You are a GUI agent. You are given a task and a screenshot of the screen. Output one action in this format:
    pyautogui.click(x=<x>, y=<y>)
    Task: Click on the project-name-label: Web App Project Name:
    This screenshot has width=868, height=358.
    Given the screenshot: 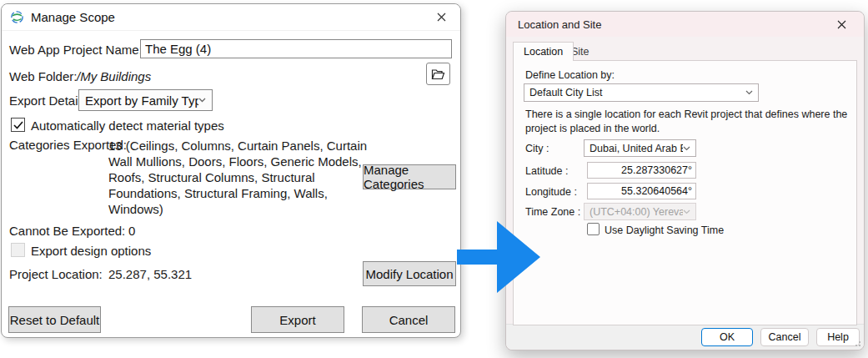 What is the action you would take?
    pyautogui.click(x=76, y=50)
    